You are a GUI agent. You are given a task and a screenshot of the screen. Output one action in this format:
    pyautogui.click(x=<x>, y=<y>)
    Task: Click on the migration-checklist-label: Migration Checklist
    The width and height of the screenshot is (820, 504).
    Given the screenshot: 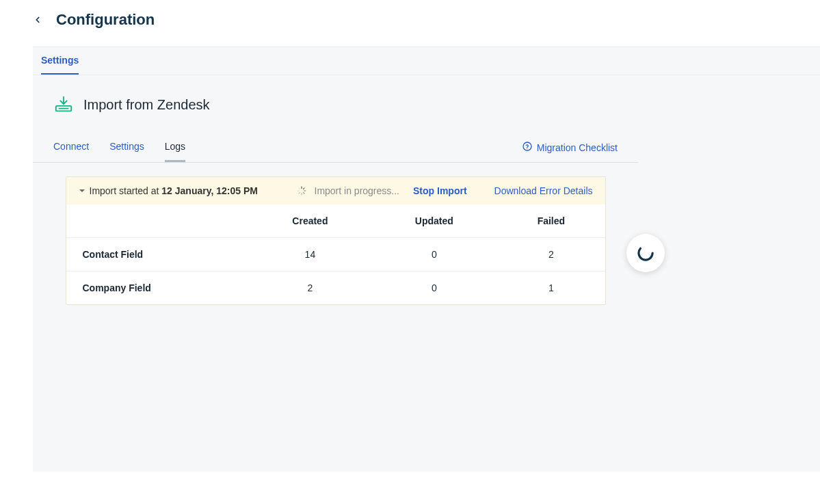 What is the action you would take?
    pyautogui.click(x=577, y=148)
    